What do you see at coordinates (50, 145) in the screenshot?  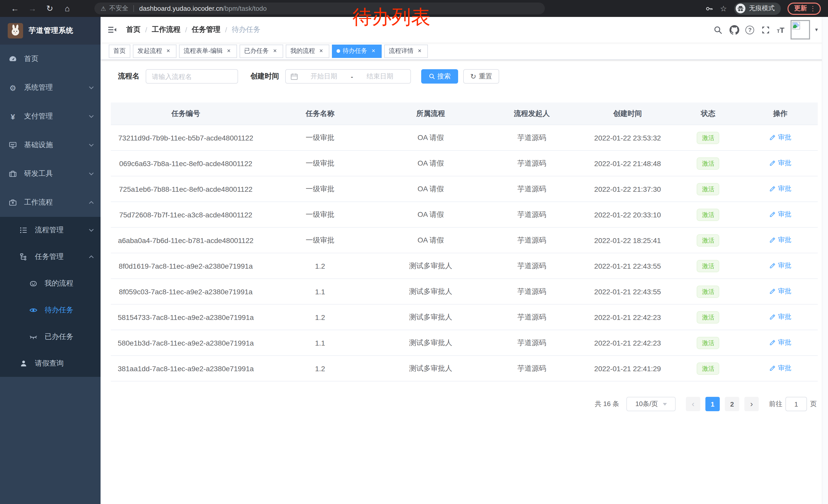 I see `sidebar-item-infra: 基础设施` at bounding box center [50, 145].